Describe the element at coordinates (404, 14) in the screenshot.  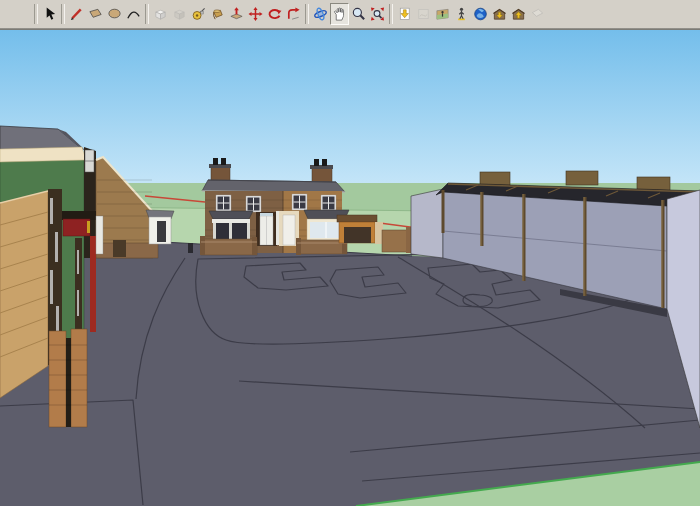
I see `get-current-view-button` at that location.